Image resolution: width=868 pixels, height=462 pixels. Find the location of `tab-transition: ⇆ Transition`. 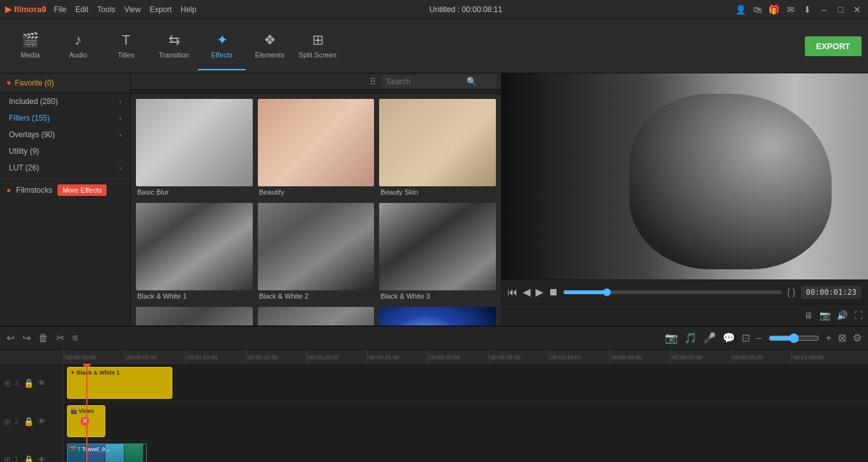

tab-transition: ⇆ Transition is located at coordinates (174, 46).